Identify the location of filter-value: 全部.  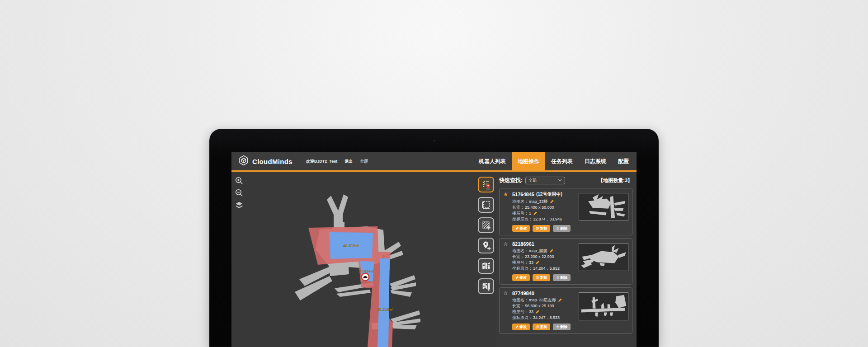
(533, 181).